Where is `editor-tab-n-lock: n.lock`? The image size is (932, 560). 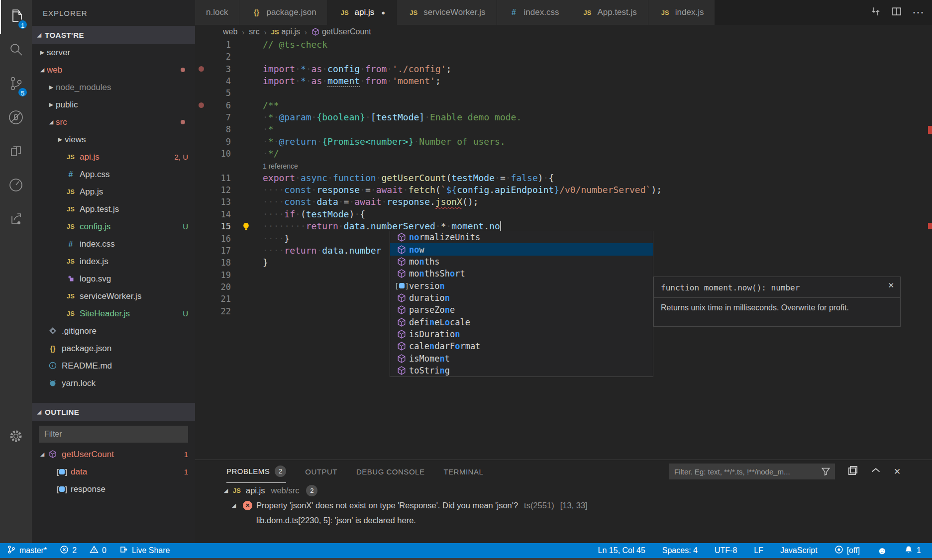
editor-tab-n-lock: n.lock is located at coordinates (217, 12).